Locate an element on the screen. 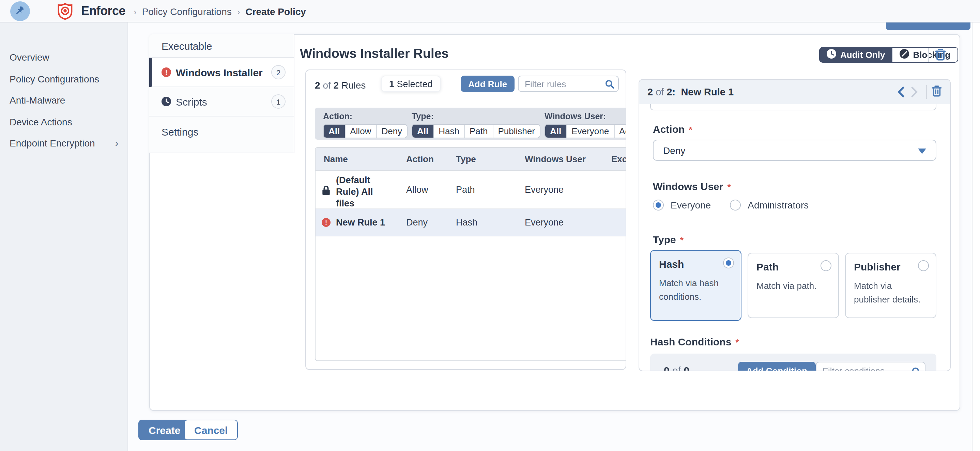  tab-windows-installer: Windows Installer 2 is located at coordinates (221, 72).